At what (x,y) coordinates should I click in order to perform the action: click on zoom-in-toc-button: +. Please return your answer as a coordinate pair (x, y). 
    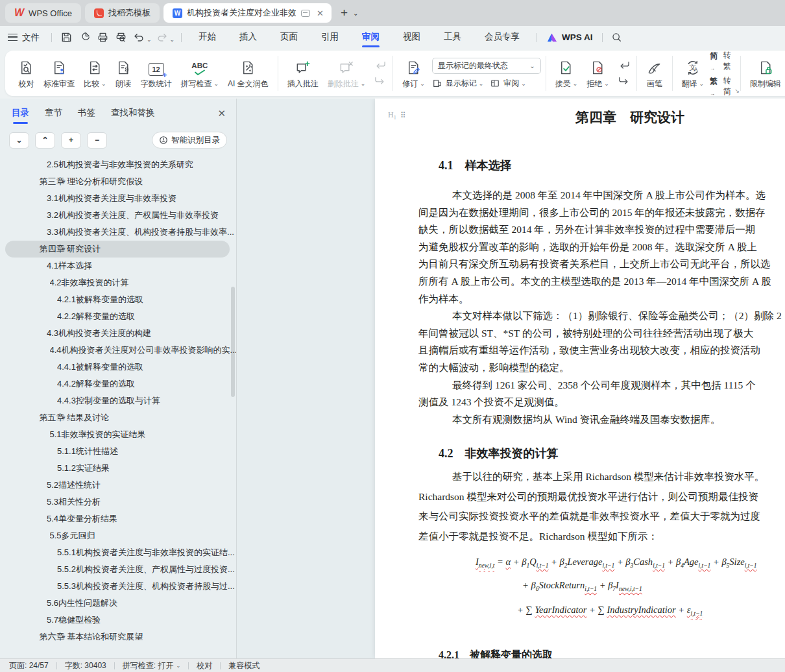
    Looking at the image, I should click on (71, 140).